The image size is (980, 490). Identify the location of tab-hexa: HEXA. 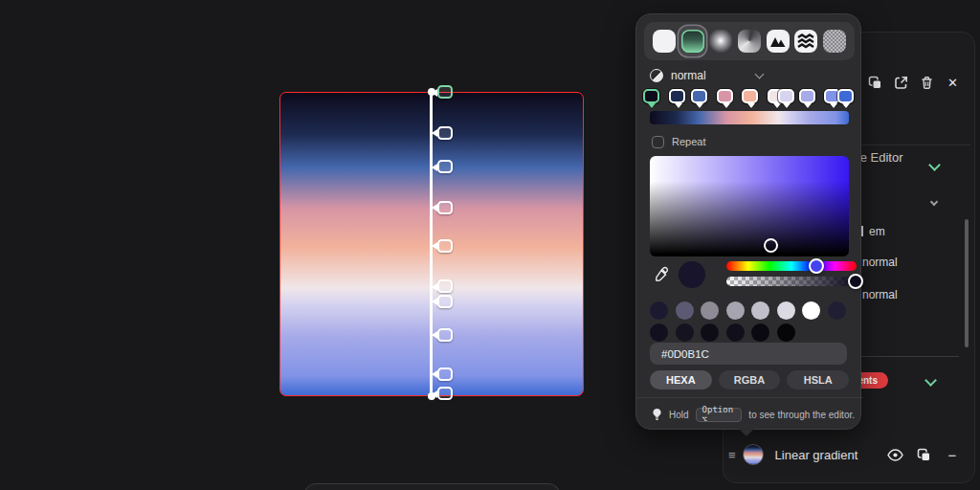
(681, 380).